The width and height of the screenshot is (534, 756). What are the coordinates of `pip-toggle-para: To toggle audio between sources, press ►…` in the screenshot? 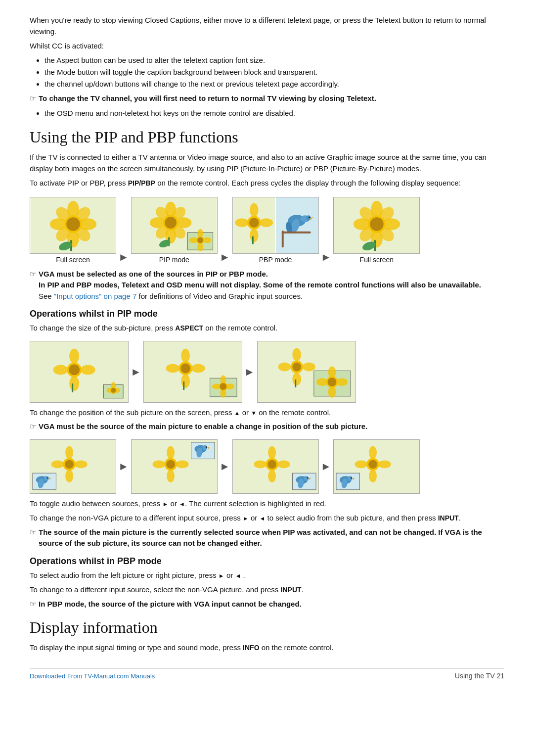 It's located at (267, 504).